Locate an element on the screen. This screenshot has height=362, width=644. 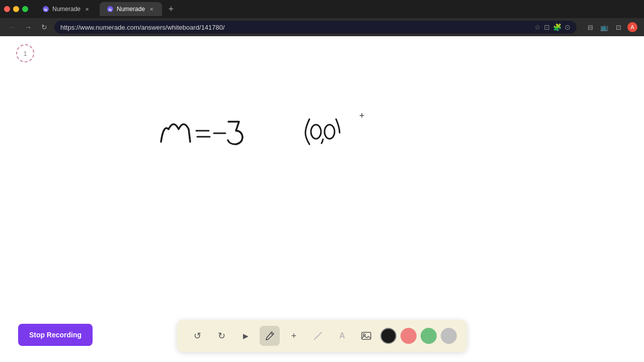
image-insert-button is located at coordinates (366, 336).